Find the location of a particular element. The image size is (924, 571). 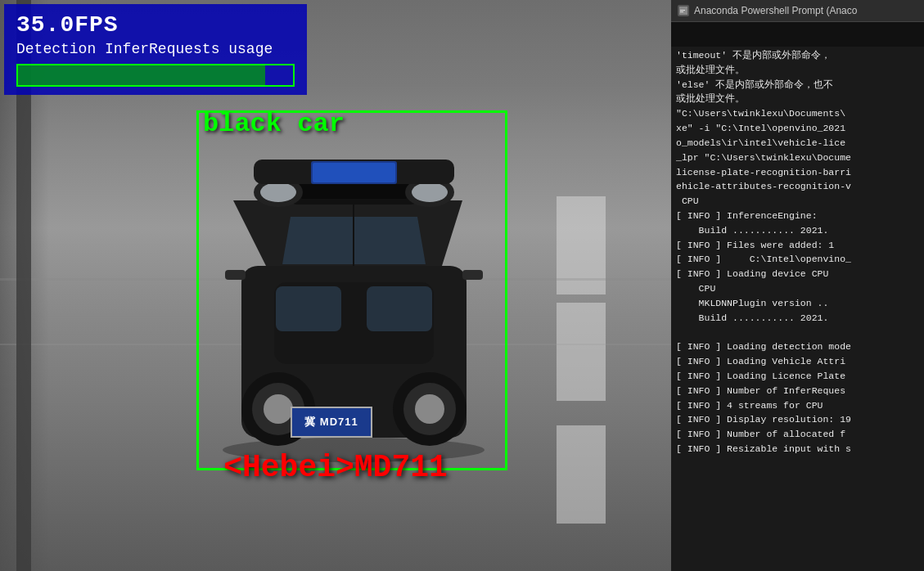

infer-bar-fill is located at coordinates (142, 75).